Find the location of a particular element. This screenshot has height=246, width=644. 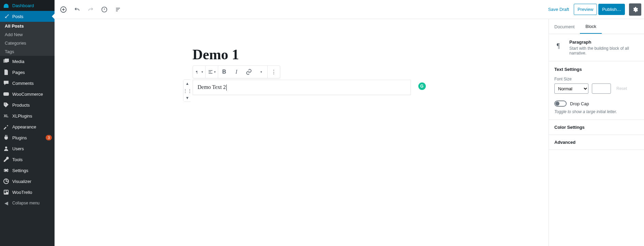

text-cursor is located at coordinates (226, 88).